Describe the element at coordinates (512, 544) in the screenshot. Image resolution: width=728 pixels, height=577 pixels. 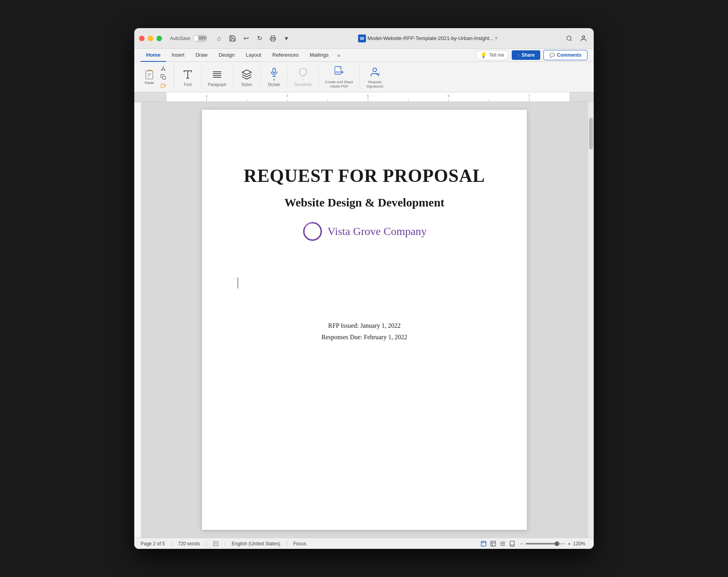
I see `read-mode-view-icon` at that location.